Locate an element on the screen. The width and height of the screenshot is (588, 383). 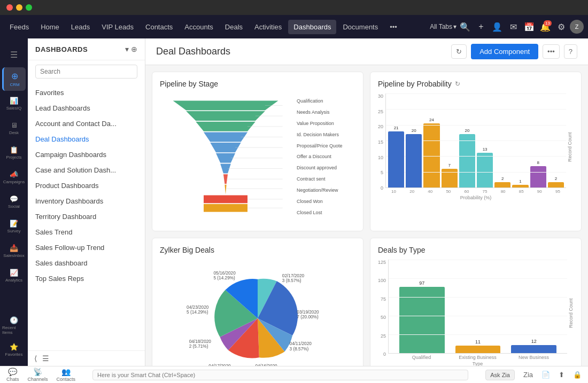
notification-badge: 13 is located at coordinates (547, 24).